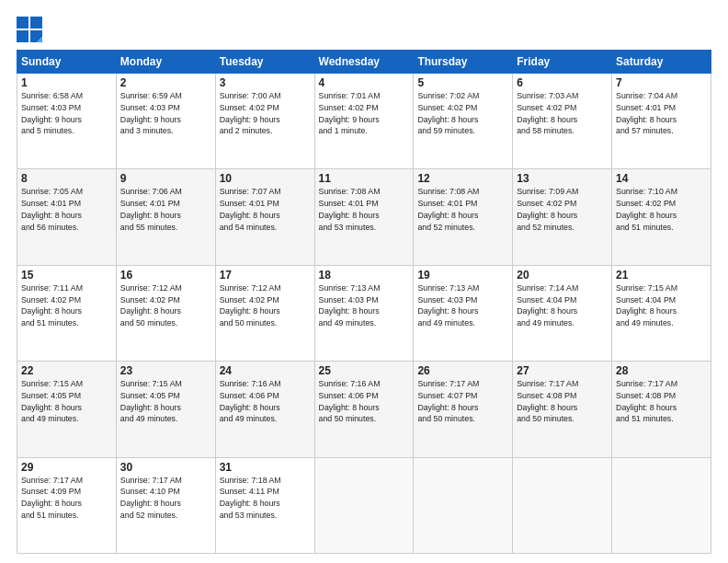  Describe the element at coordinates (662, 217) in the screenshot. I see `calendar-day-14: 14Sunrise: 7:10 AM Sunset: 4:02 PM Dayli…` at that location.